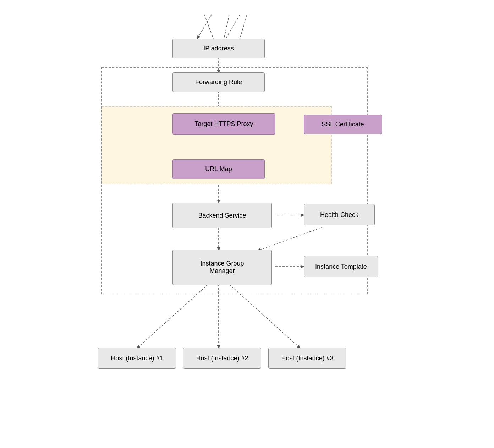  Describe the element at coordinates (219, 48) in the screenshot. I see `ip-address-label: IP address` at that location.